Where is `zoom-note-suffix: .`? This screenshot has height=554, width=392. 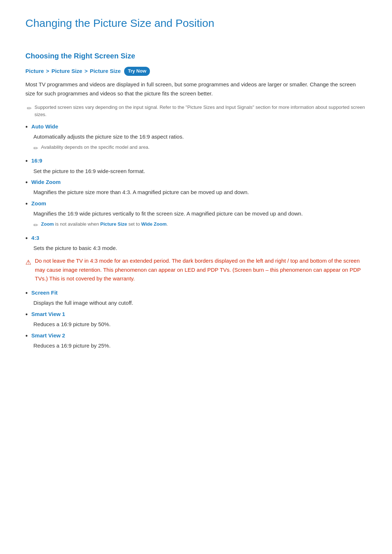
zoom-note-suffix: . is located at coordinates (167, 224).